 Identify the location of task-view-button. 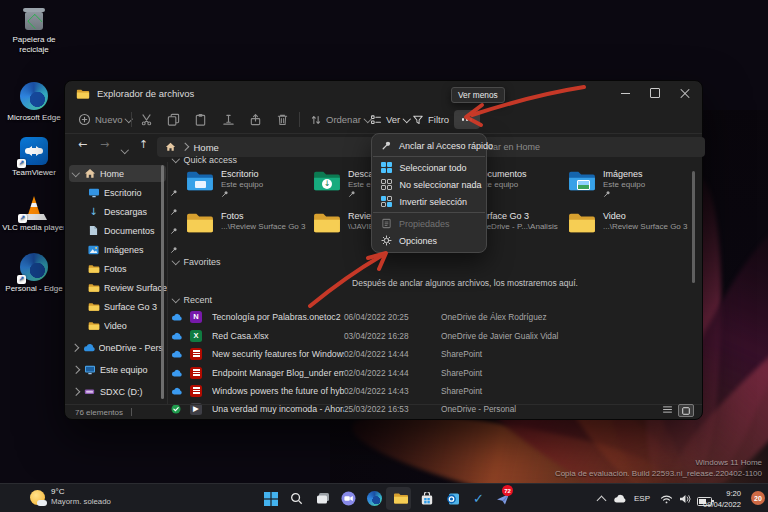
(322, 498).